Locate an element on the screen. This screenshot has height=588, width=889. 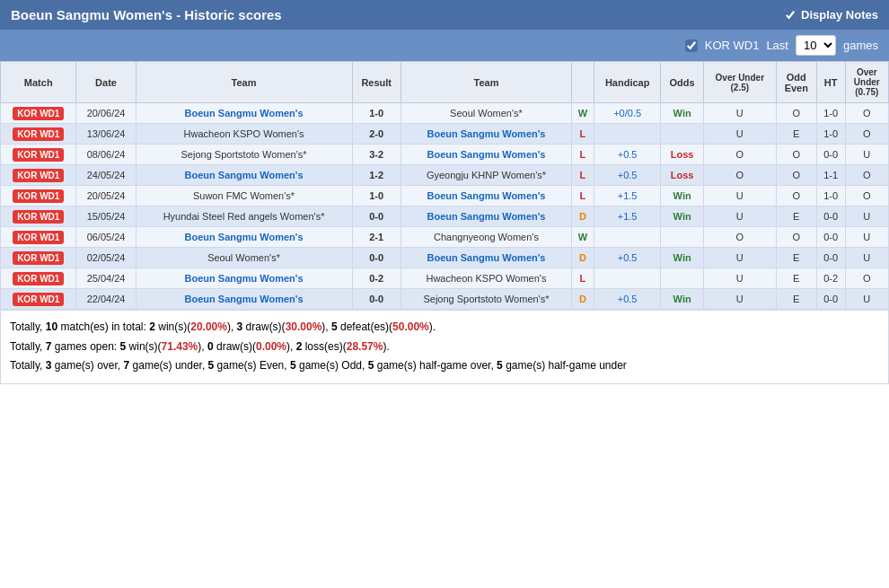
over-count: 3 is located at coordinates (48, 365).